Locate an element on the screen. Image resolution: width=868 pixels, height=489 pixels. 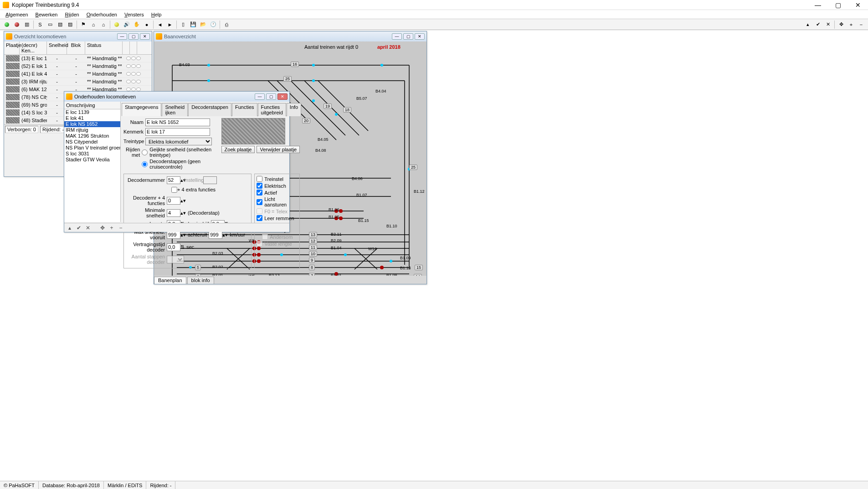
naam-input is located at coordinates (178, 122).